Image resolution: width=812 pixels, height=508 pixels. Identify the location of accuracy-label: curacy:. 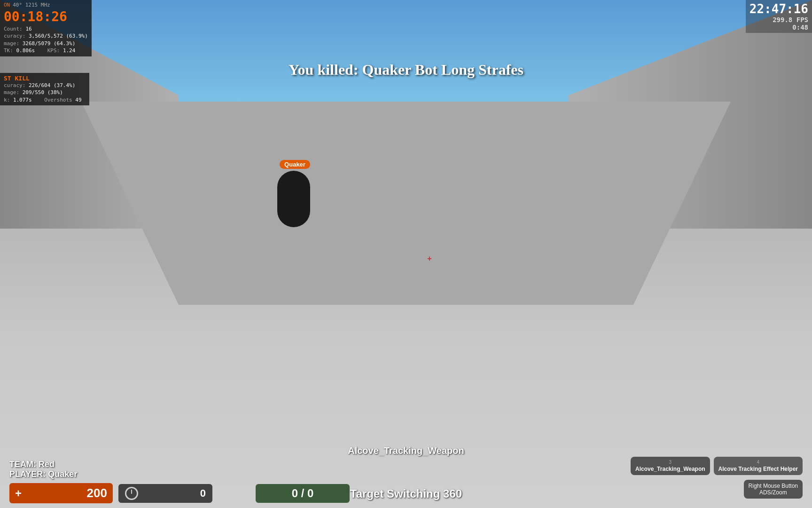
(15, 36).